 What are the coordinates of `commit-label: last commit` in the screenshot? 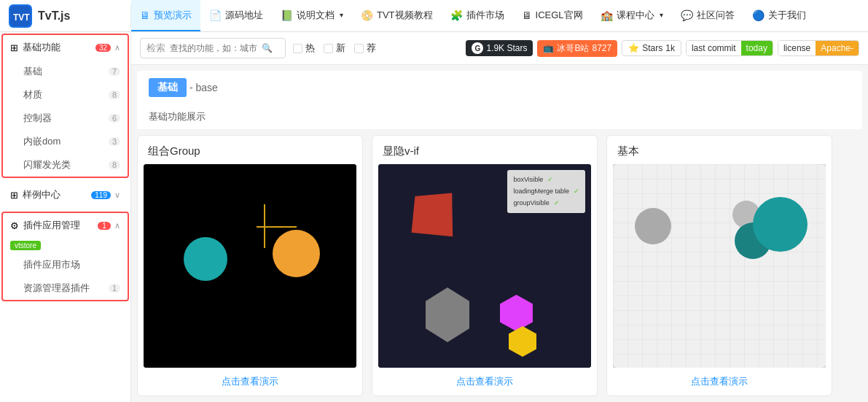 It's located at (714, 48).